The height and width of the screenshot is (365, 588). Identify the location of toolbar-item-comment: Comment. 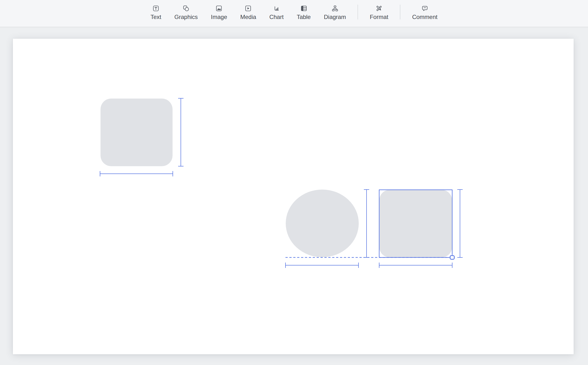
(425, 10).